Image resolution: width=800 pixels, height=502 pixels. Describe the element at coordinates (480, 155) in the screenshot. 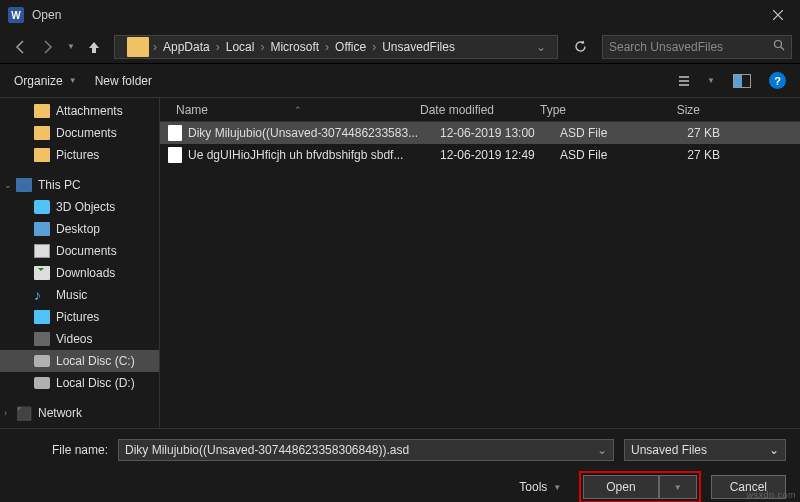

I see `file-row: Ue dgUIHioJHficjh uh bfvdbshifgb sbdf...…` at that location.